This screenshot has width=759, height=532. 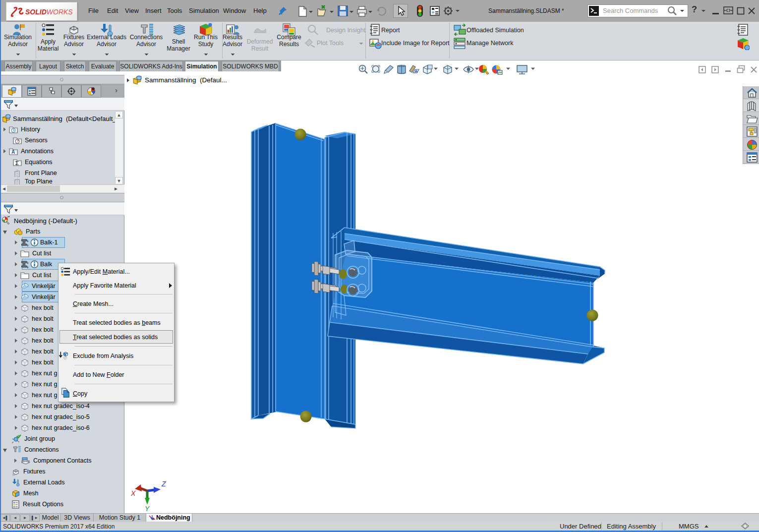 I want to click on svg-text: Σ, so click(x=17, y=163).